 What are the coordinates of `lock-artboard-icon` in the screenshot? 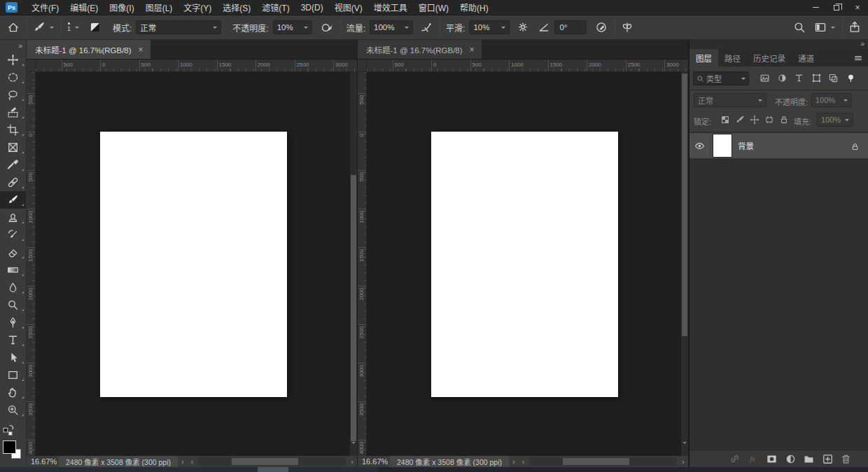 It's located at (769, 120).